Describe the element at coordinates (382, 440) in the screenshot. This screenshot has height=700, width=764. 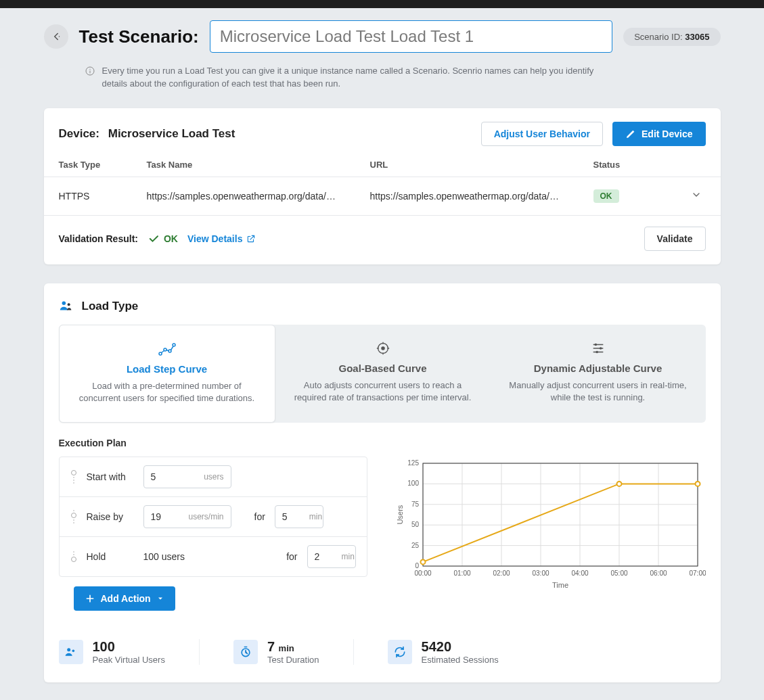
I see `execution-plan-title: Execution Plan` at that location.